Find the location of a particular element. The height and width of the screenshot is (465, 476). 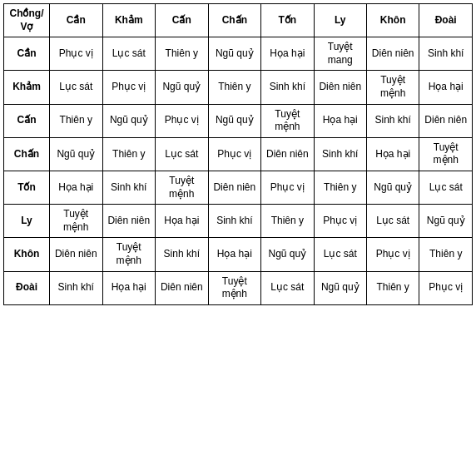

cell-7-1: Họa hại is located at coordinates (129, 288).